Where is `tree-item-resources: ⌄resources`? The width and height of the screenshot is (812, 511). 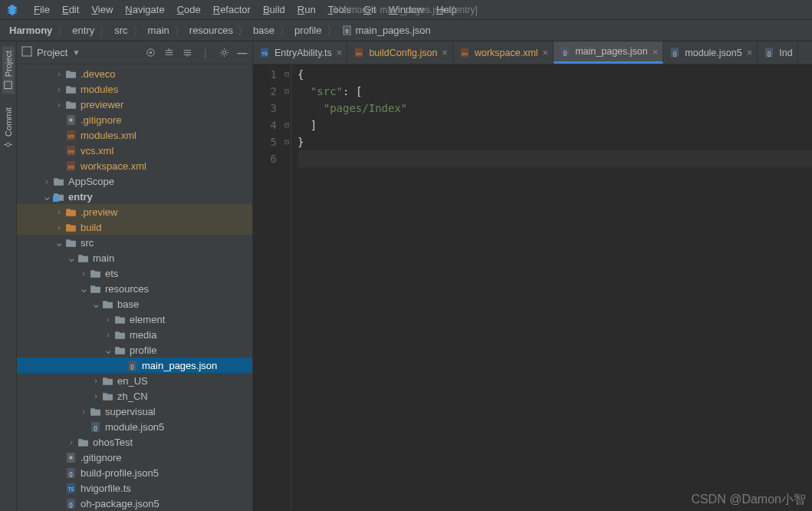
tree-item-resources: ⌄resources is located at coordinates (135, 288).